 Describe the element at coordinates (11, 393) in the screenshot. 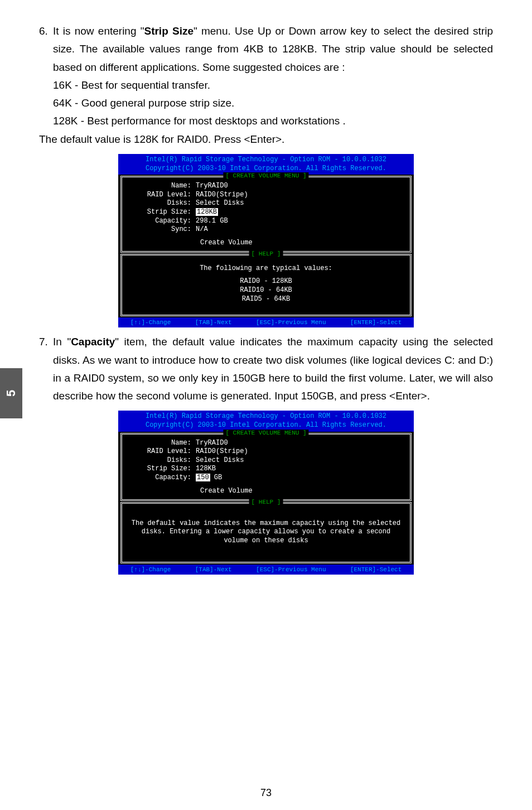

I see `side-tab-chapter: 5` at that location.